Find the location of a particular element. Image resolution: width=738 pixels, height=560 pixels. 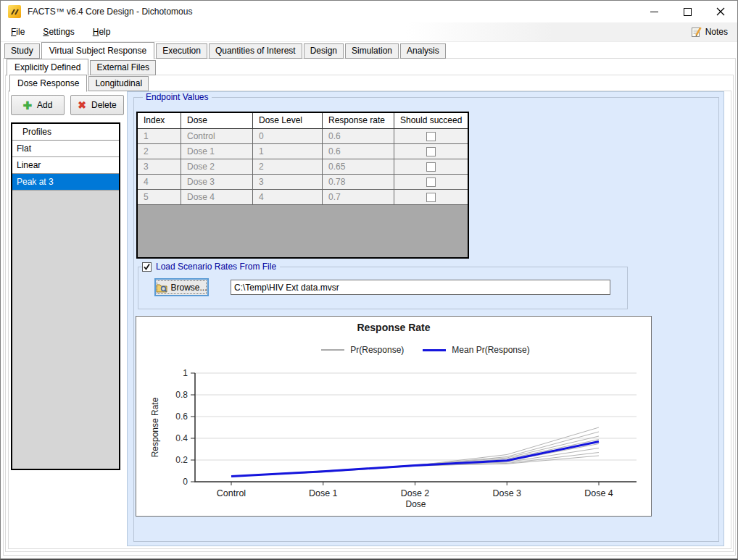

cell-response_rate: 0.7 is located at coordinates (358, 197).